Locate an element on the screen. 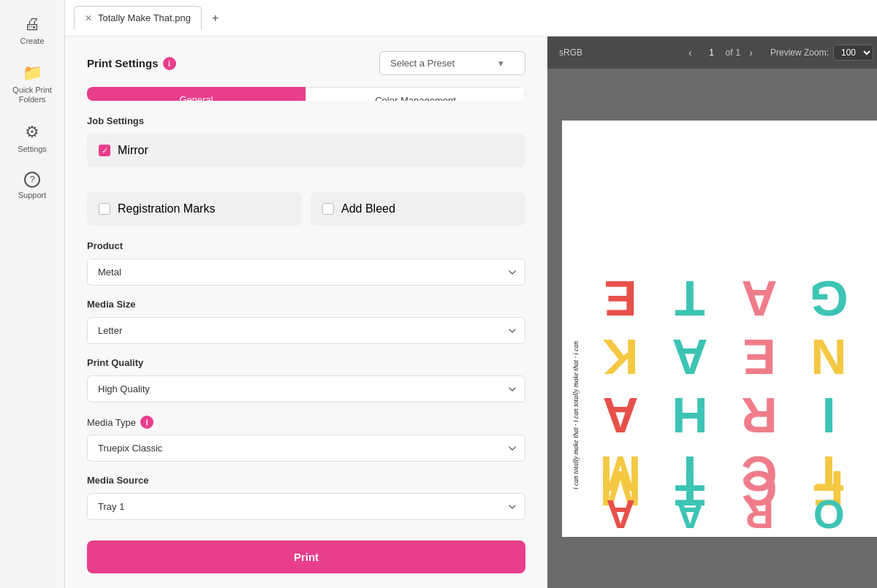 This screenshot has height=588, width=877. add-bleed-label: Add Bleed is located at coordinates (368, 209).